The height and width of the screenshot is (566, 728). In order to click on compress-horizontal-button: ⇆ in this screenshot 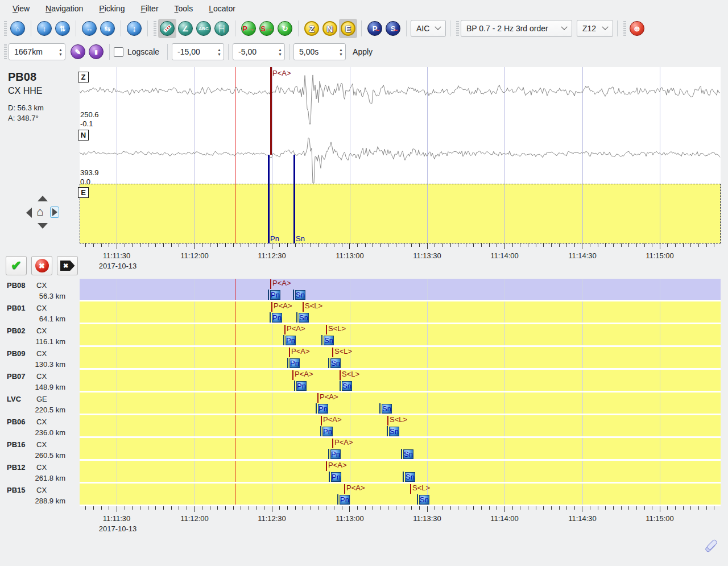, I will do `click(107, 28)`.